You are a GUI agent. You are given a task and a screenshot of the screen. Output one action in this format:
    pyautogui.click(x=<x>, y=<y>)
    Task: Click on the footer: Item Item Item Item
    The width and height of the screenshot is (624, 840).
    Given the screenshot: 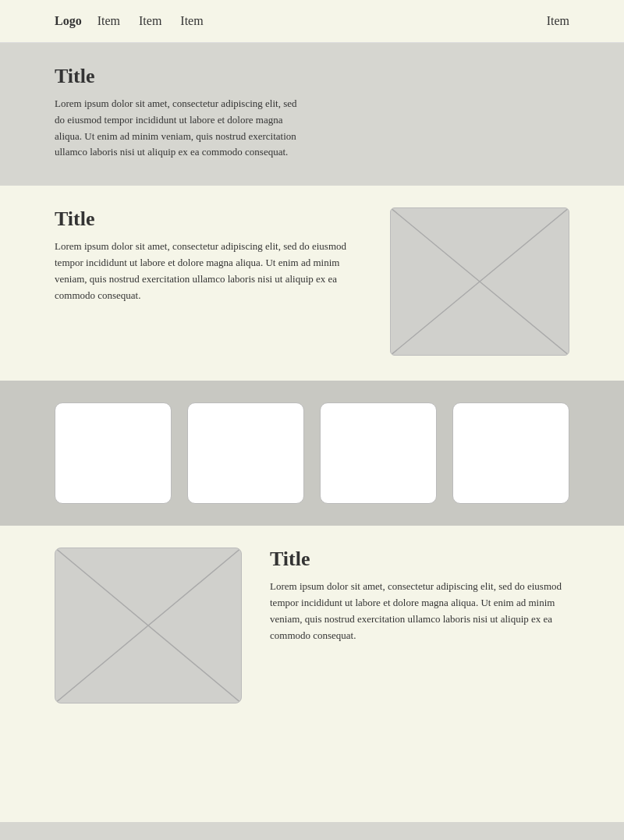 What is the action you would take?
    pyautogui.click(x=312, y=831)
    